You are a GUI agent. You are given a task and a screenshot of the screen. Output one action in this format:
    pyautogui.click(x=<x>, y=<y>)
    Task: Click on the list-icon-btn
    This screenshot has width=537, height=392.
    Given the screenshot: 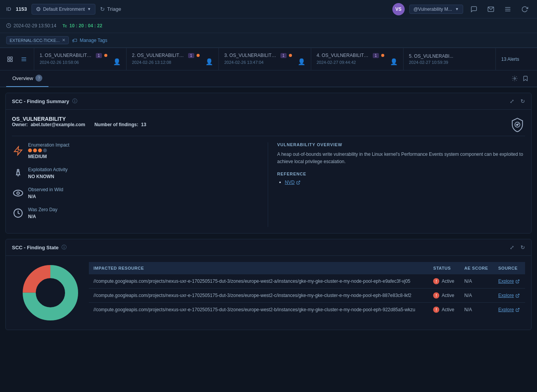 What is the action you would take?
    pyautogui.click(x=508, y=9)
    